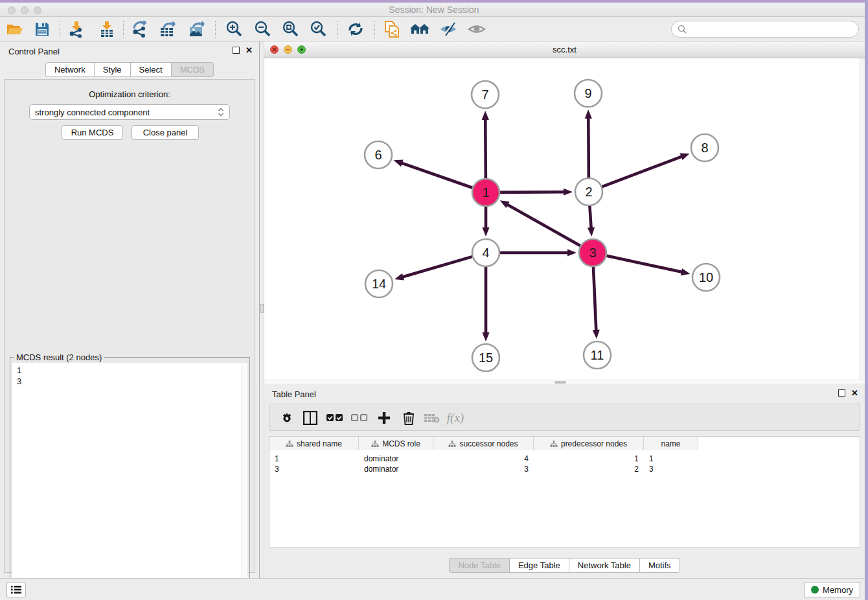  I want to click on cell-name: 1, so click(671, 459).